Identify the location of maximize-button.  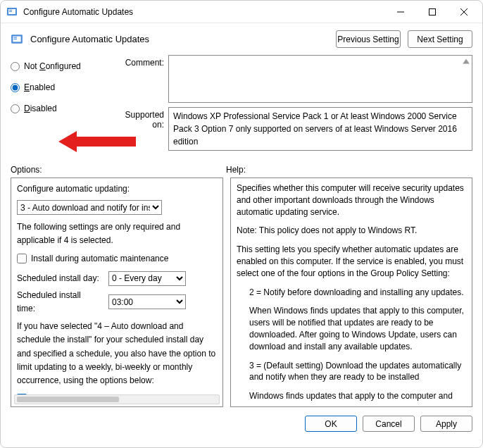
(432, 12).